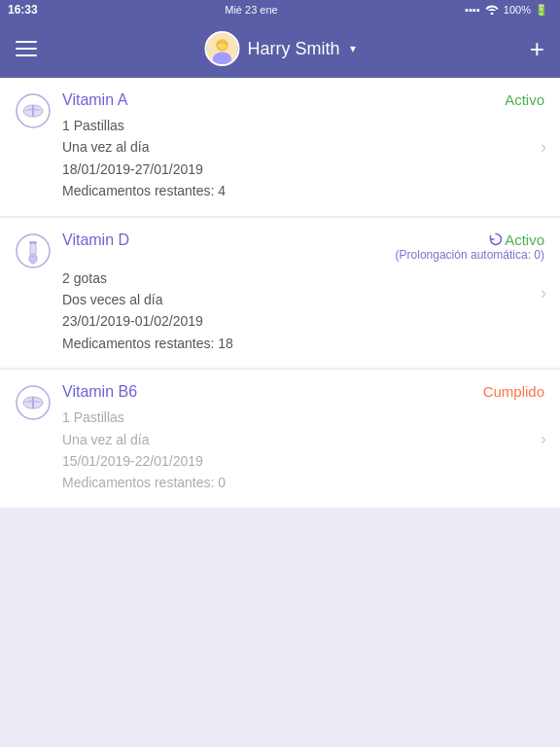 This screenshot has width=560, height=747. I want to click on battery-icon: 🔋, so click(542, 10).